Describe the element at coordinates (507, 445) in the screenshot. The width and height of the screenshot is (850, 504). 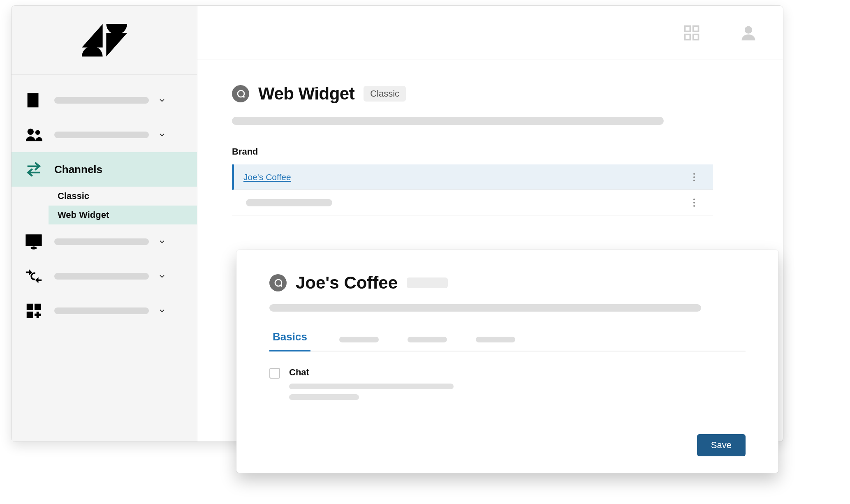
I see `overlay-footer: Save` at that location.